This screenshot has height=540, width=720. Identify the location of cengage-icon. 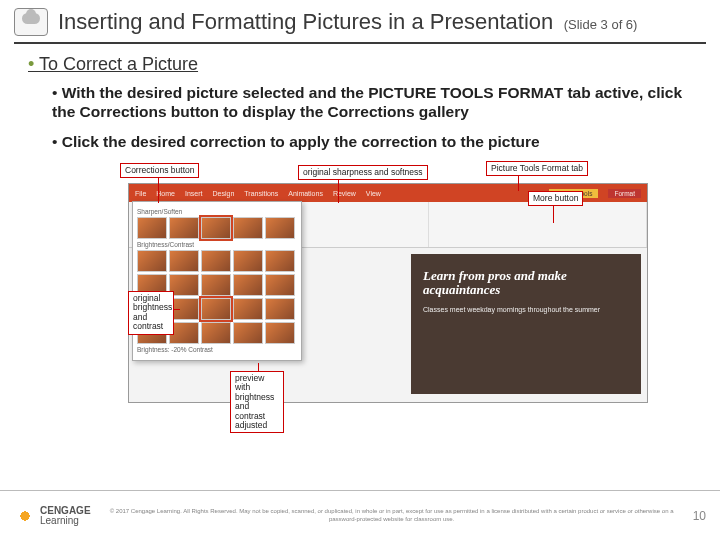
(25, 516).